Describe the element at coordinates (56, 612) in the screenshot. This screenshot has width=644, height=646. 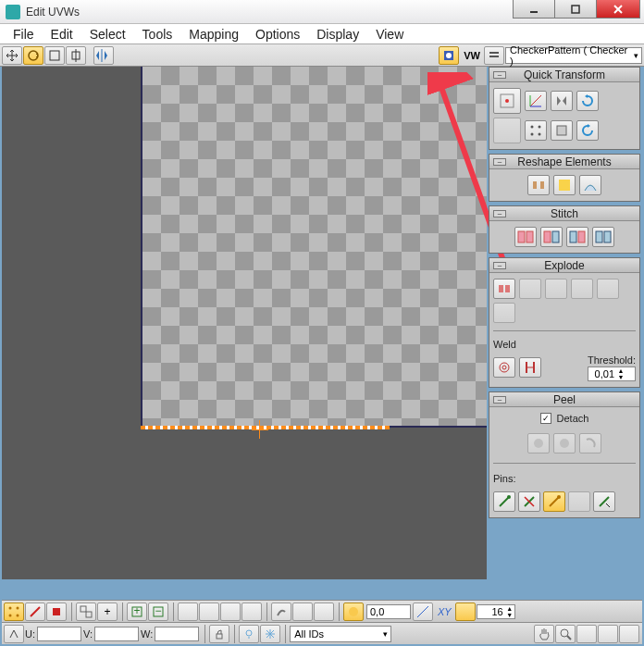
I see `face-mode-icon` at that location.